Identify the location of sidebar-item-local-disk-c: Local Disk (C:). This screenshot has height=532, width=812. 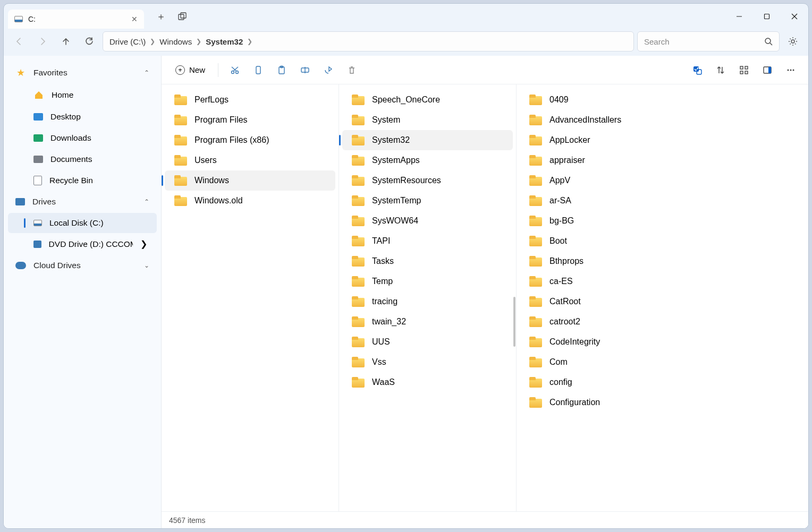
(82, 223).